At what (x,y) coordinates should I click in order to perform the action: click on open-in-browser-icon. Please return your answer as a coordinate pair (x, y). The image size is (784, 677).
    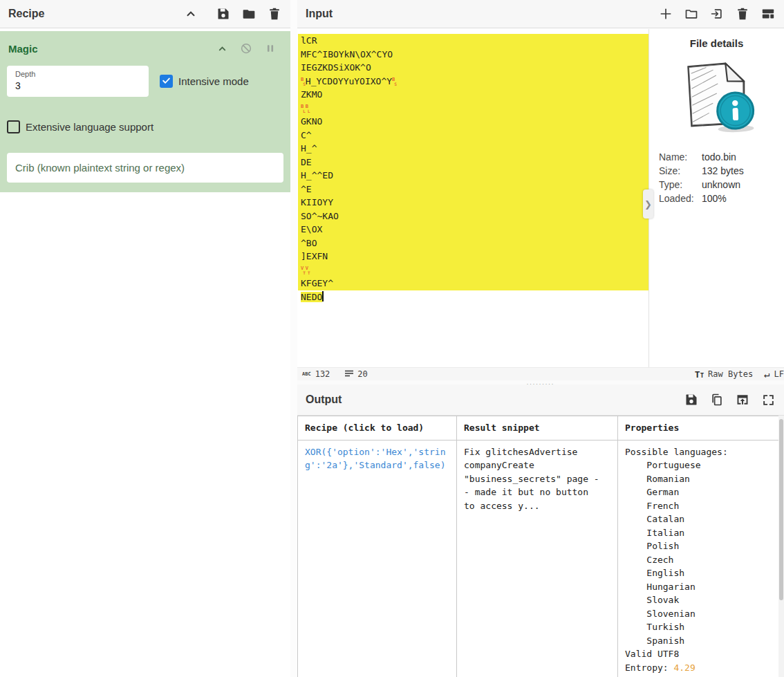
    Looking at the image, I should click on (743, 400).